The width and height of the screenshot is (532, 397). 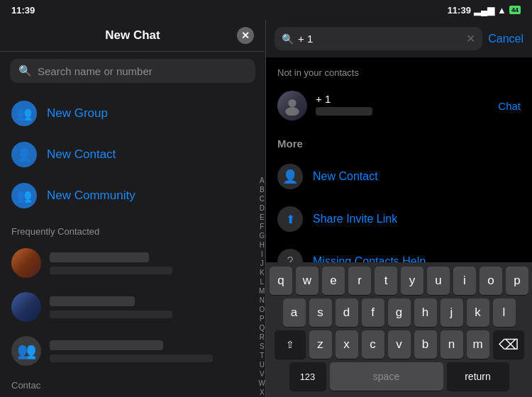 I want to click on search-box: 🔍 Search name or number, so click(x=133, y=71).